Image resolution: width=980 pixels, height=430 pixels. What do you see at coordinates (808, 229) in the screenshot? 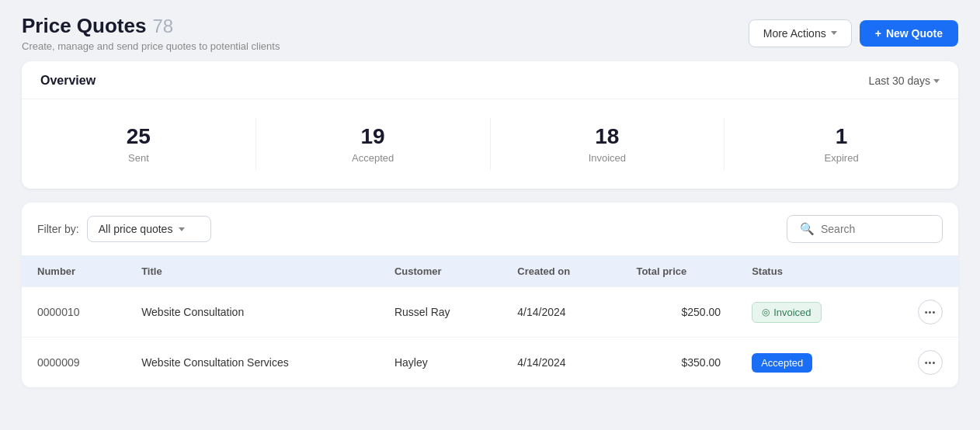
I see `search-icon: 🔍` at bounding box center [808, 229].